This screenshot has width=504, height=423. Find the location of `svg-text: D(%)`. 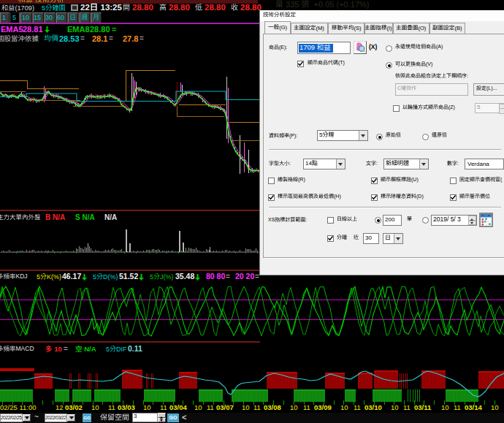

svg-text: D(%) is located at coordinates (111, 277).